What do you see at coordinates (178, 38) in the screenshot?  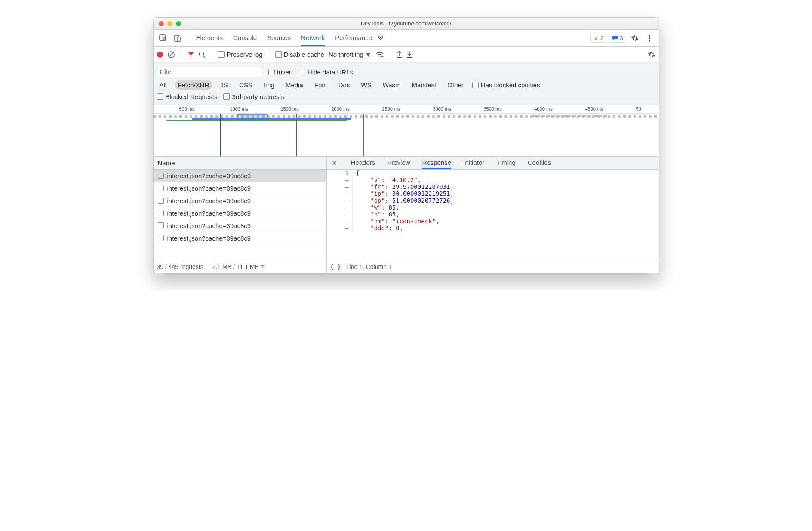 I see `toggle-device-toolbar-icon` at bounding box center [178, 38].